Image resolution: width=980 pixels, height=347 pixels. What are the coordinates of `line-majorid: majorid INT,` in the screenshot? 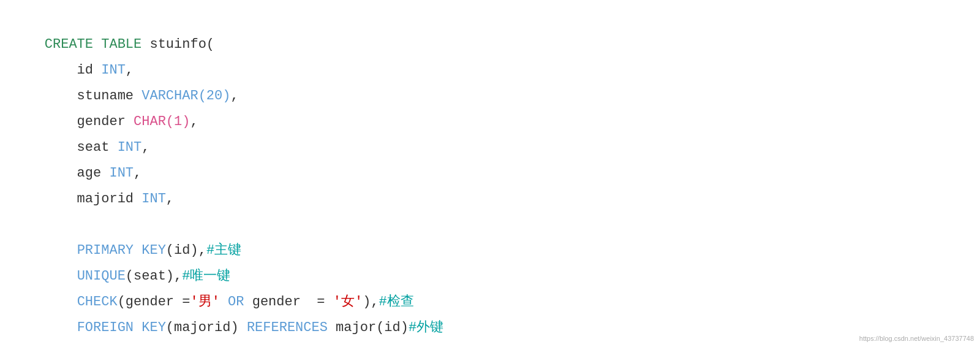 It's located at (93, 199).